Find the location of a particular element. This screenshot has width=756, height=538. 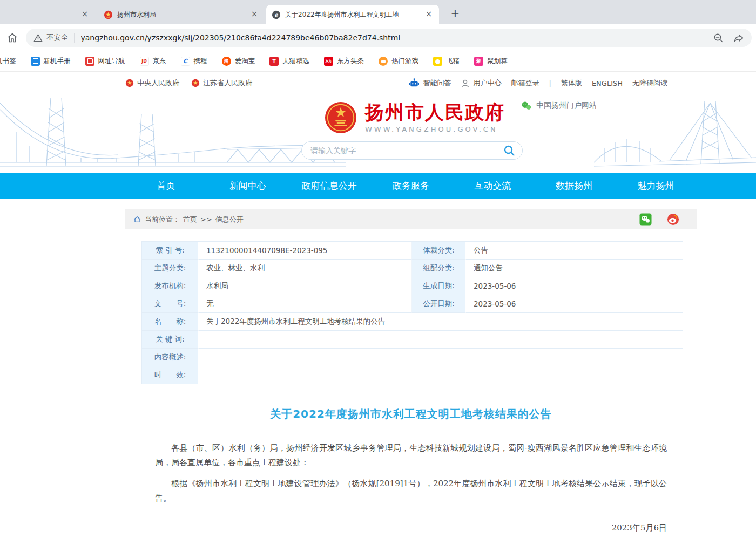

breadcrumb-home-icon is located at coordinates (137, 219).